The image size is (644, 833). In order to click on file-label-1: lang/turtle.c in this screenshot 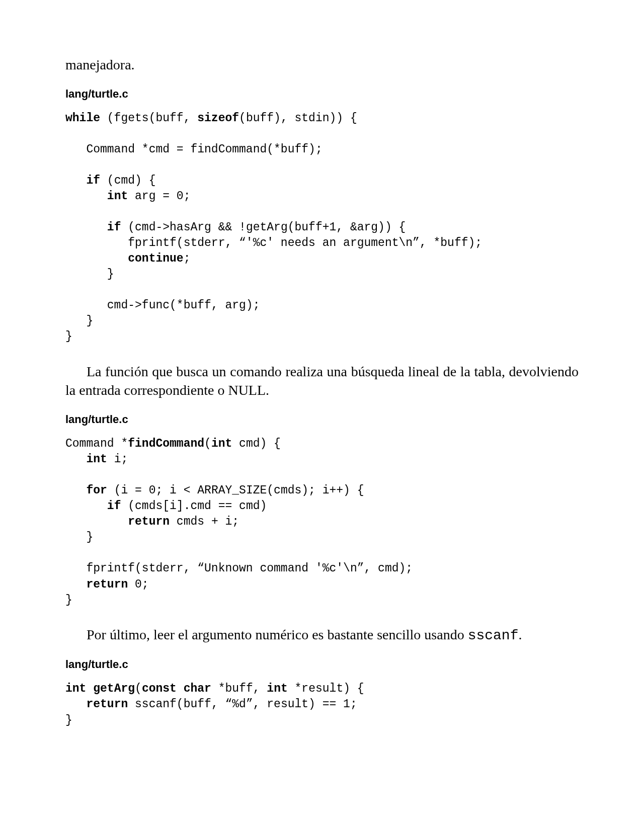, I will do `click(322, 94)`.